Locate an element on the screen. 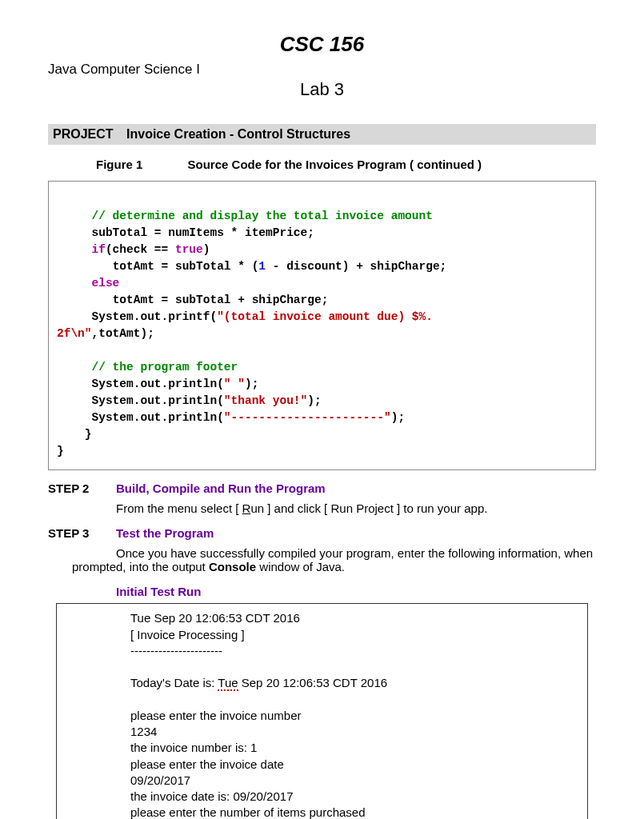 The width and height of the screenshot is (644, 819). step3-text-b: window of Java. is located at coordinates (301, 566).